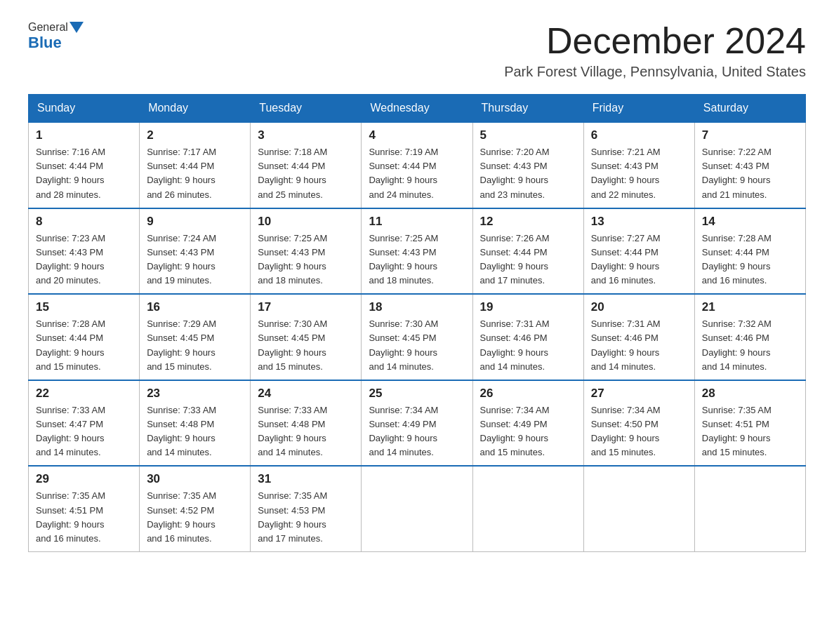 This screenshot has width=834, height=644. I want to click on day-number: 18, so click(417, 307).